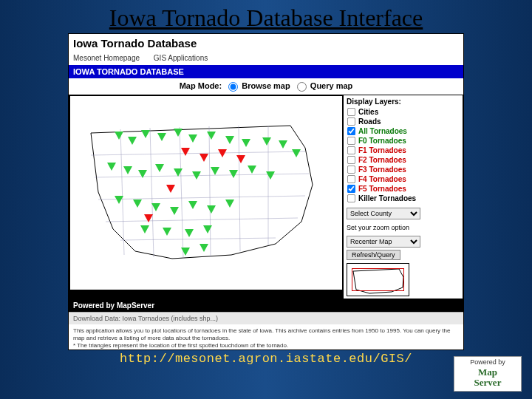 This screenshot has height=399, width=532. Describe the element at coordinates (488, 374) in the screenshot. I see `mapserver-logo: Powered by Map Server` at that location.